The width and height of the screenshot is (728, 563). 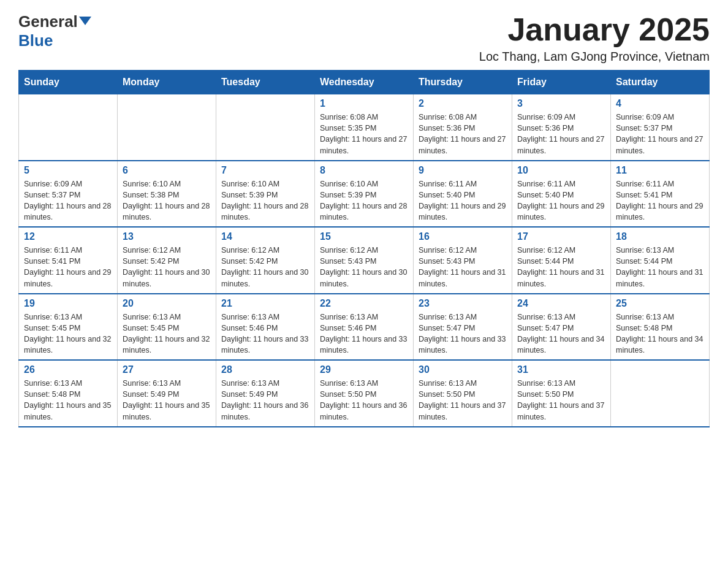 I want to click on day-number: 22, so click(x=364, y=304).